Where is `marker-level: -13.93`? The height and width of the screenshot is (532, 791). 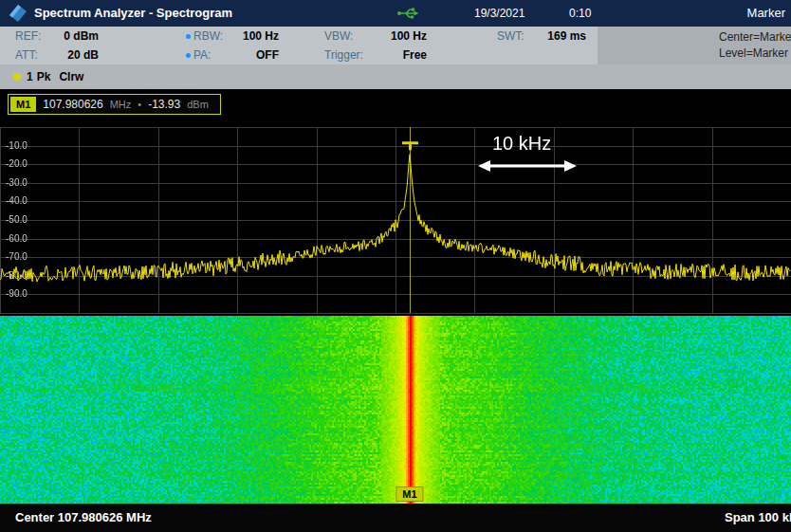 marker-level: -13.93 is located at coordinates (164, 104).